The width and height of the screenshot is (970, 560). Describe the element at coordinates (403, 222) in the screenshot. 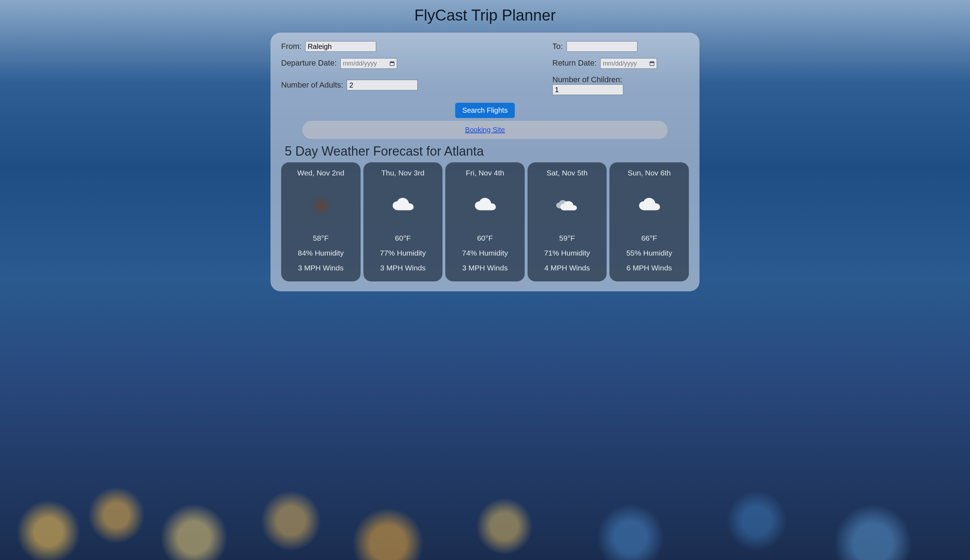

I see `forecast-card: Thu, Nov 3rd60°F77% Humidity3 MPH Winds` at that location.